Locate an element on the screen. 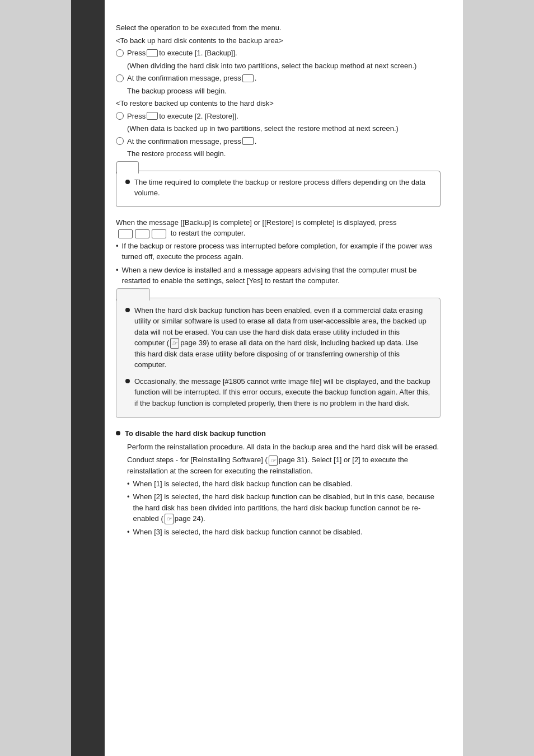 The image size is (534, 756). note-box-1: The time required to complete the backup… is located at coordinates (278, 189).